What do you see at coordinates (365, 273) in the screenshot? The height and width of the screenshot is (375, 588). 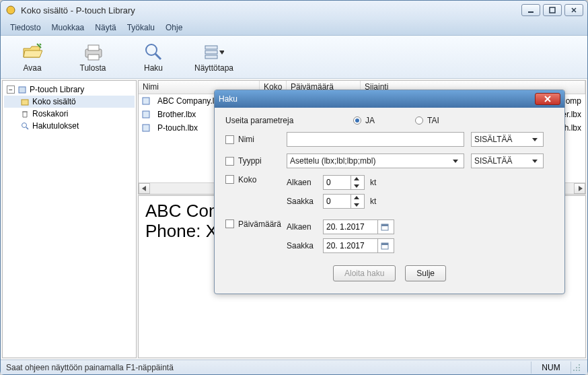 I see `start-search-button: Aloita haku` at bounding box center [365, 273].